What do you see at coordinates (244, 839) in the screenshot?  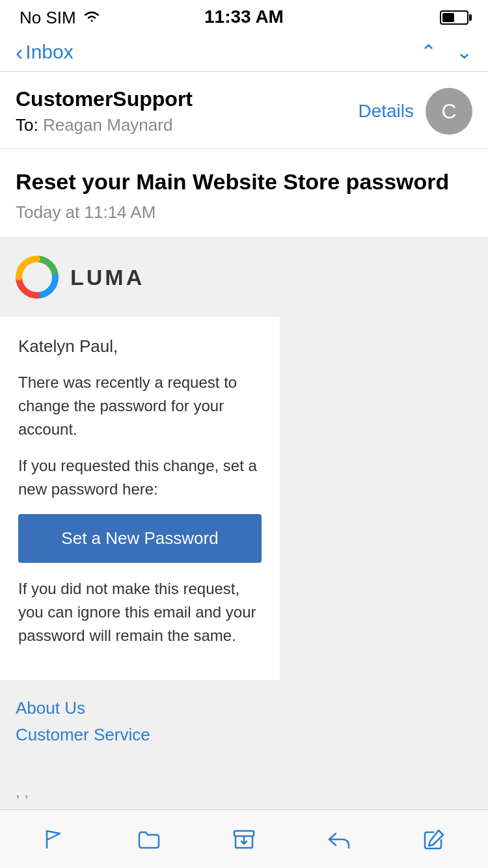 I see `bottom-toolbar` at bounding box center [244, 839].